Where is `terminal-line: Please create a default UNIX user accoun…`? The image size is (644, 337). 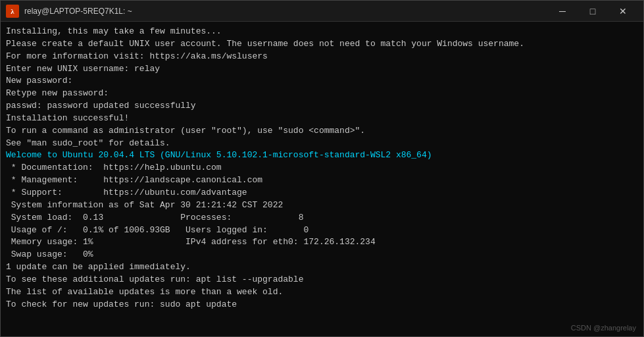 terminal-line: Please create a default UNIX user accoun… is located at coordinates (322, 45).